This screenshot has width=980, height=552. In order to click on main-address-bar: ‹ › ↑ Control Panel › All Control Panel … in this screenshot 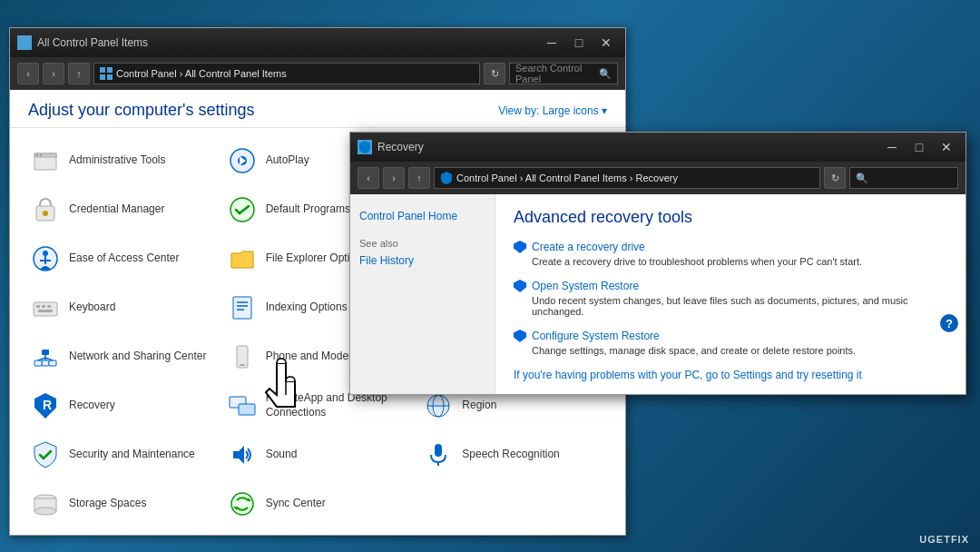, I will do `click(318, 74)`.